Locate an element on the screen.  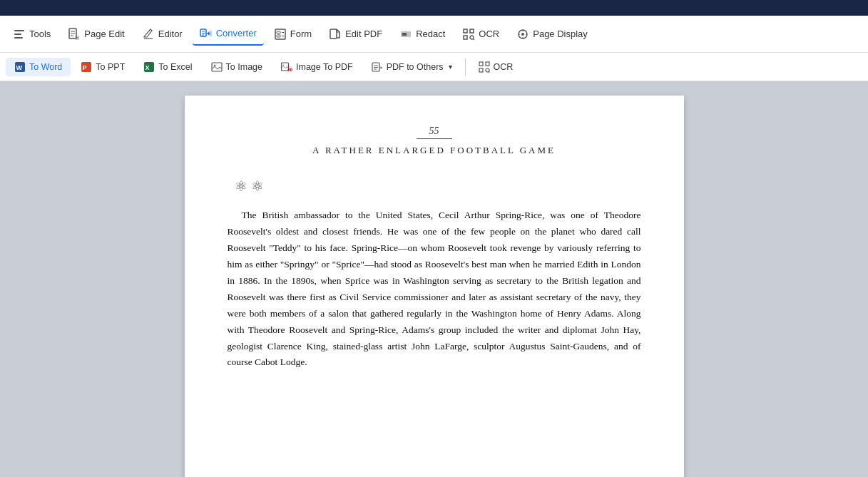
edit-pdf-label: Edit PDF is located at coordinates (364, 34).